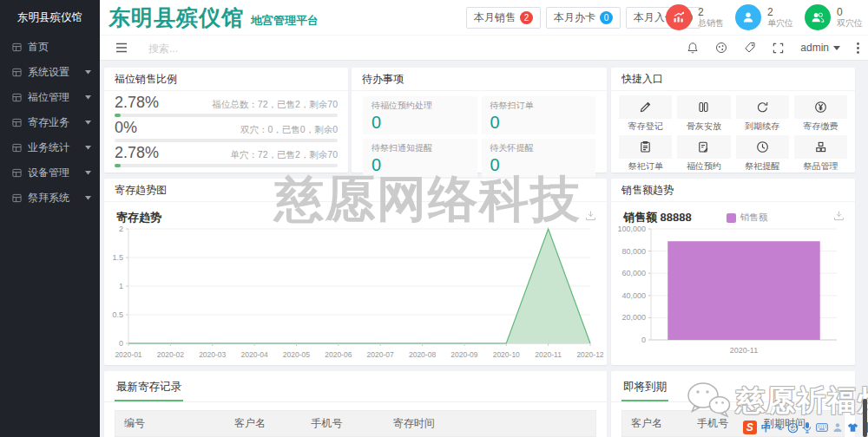 This screenshot has width=868, height=437. I want to click on svg-text: 2020-04, so click(253, 355).